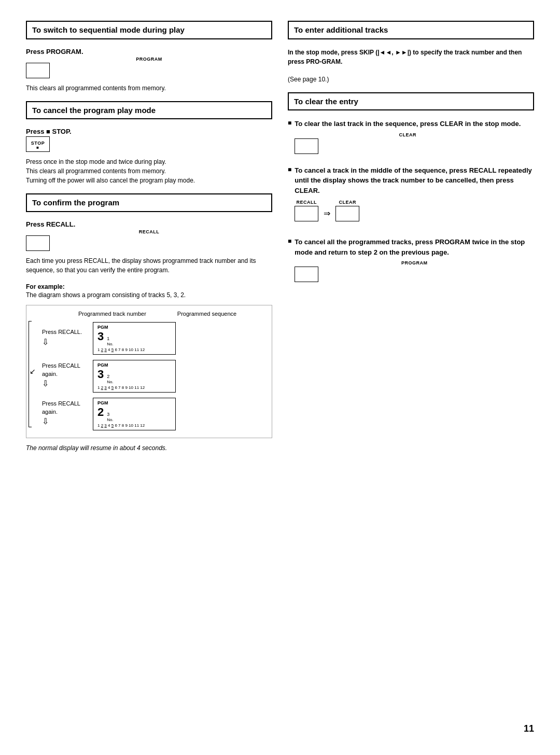 The height and width of the screenshot is (755, 560). What do you see at coordinates (327, 214) in the screenshot?
I see `arrow-between-buttons: ⇒` at bounding box center [327, 214].